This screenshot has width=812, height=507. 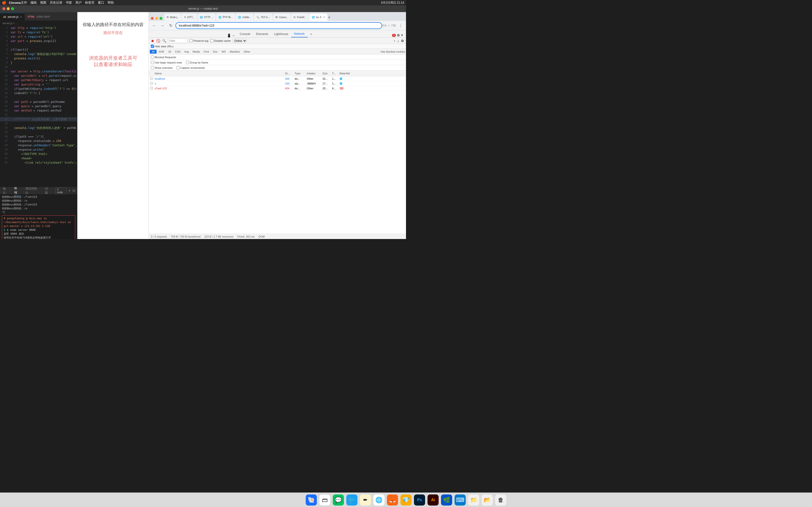 What do you see at coordinates (12, 17) in the screenshot?
I see `tab-server-js: JS server.js ×` at bounding box center [12, 17].